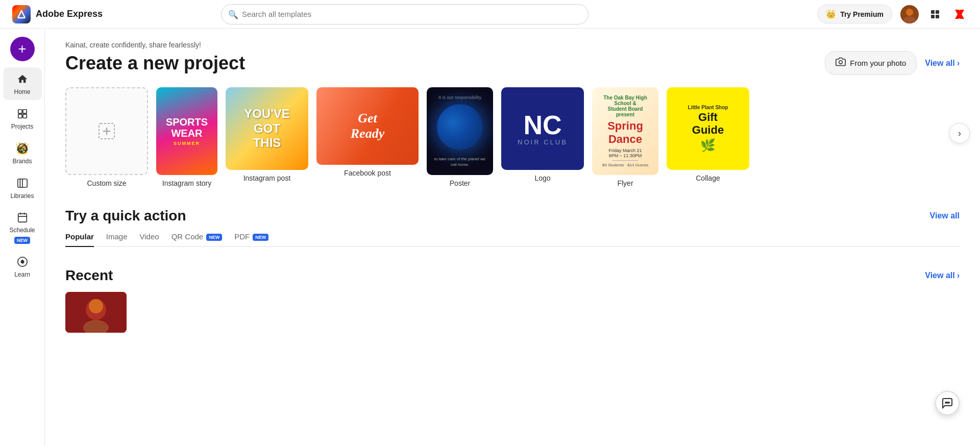  I want to click on grid-icon, so click(935, 14).